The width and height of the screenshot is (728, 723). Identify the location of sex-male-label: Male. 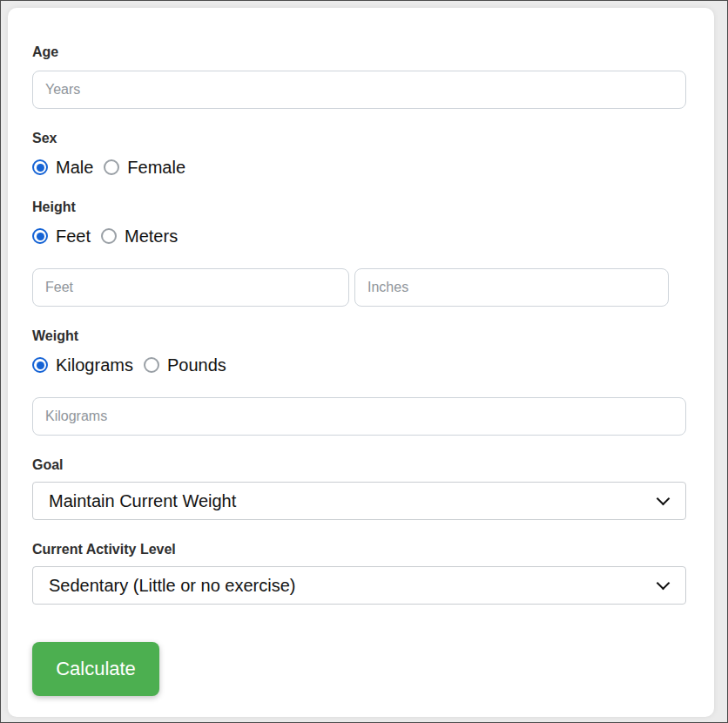
(75, 167).